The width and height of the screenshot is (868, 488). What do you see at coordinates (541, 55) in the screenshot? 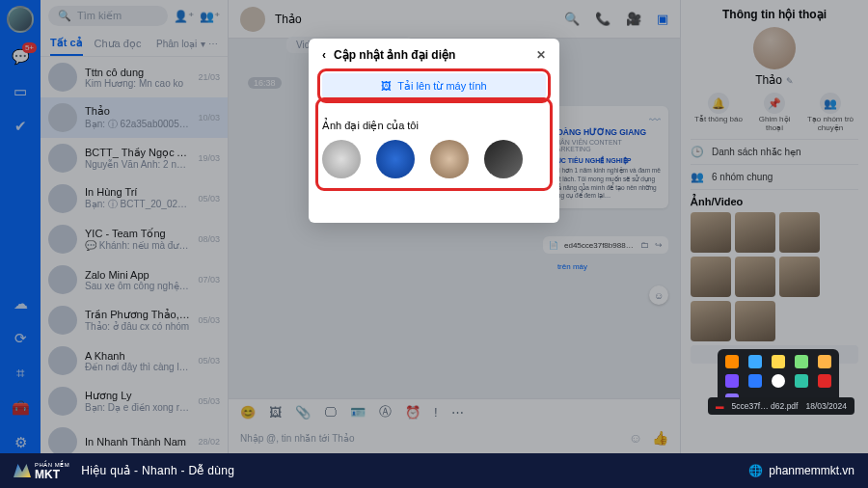
I see `close-icon: ✕` at bounding box center [541, 55].